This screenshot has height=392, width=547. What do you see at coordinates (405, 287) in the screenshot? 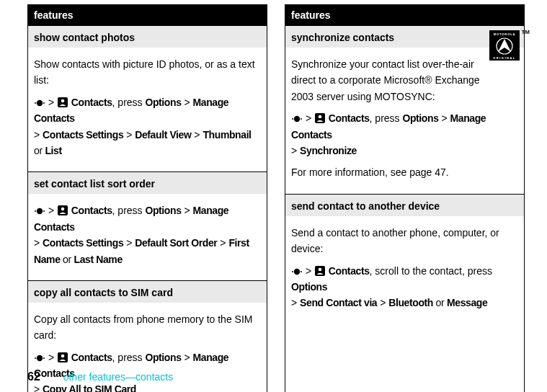
I see `nav-path: > Contacts, scroll to the contact, press…` at bounding box center [405, 287].